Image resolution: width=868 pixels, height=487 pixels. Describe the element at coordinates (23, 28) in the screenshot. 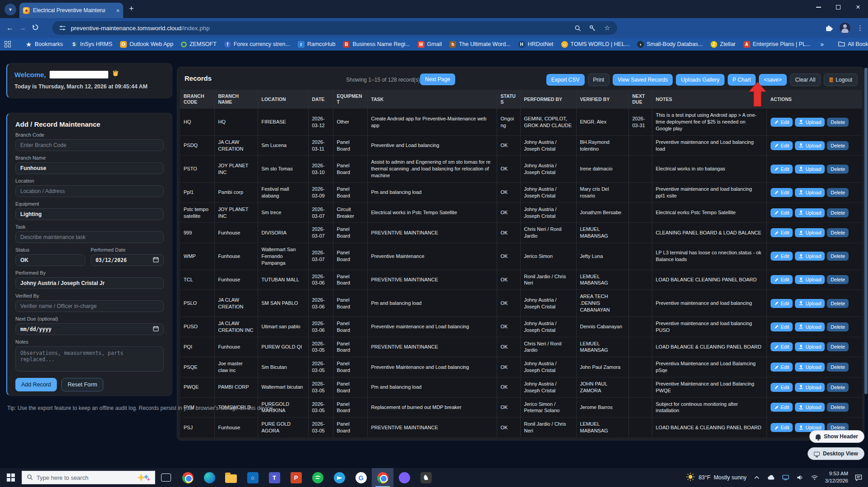

I see `forward-icon: →` at that location.